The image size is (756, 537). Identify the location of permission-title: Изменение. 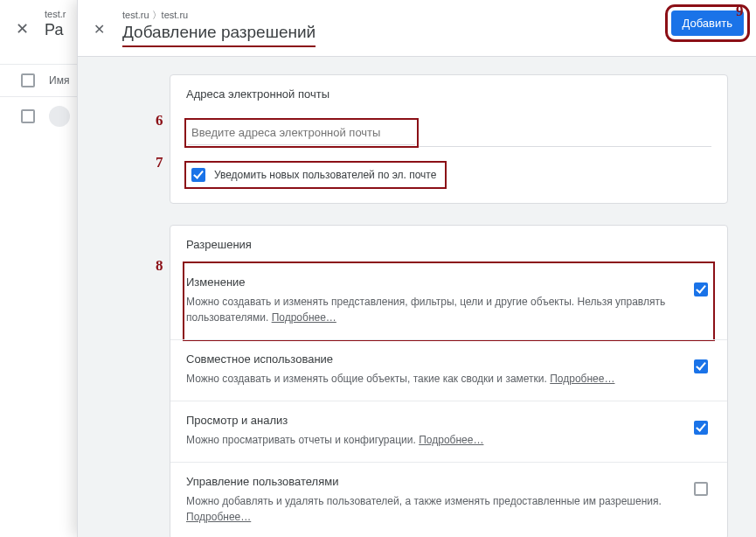
(433, 282).